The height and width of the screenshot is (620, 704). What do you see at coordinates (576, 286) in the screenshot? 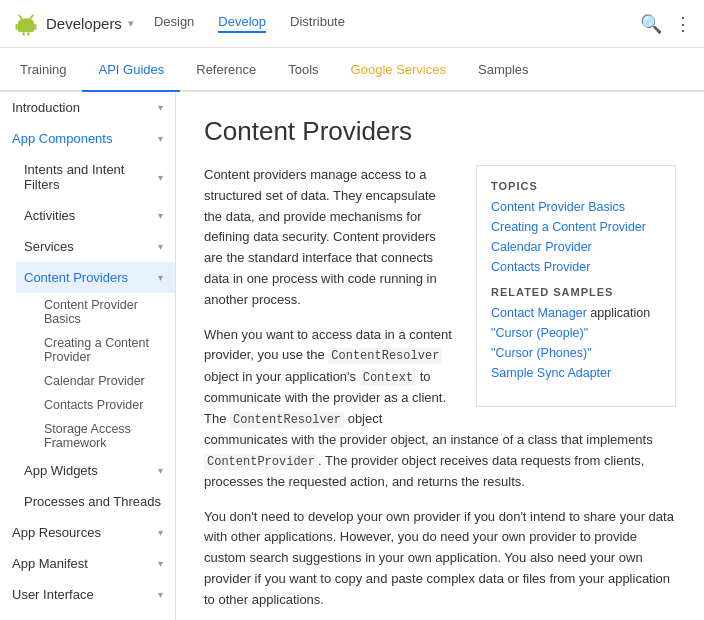
I see `topics-box: TOPICS Content Provider Basics Creating …` at bounding box center [576, 286].